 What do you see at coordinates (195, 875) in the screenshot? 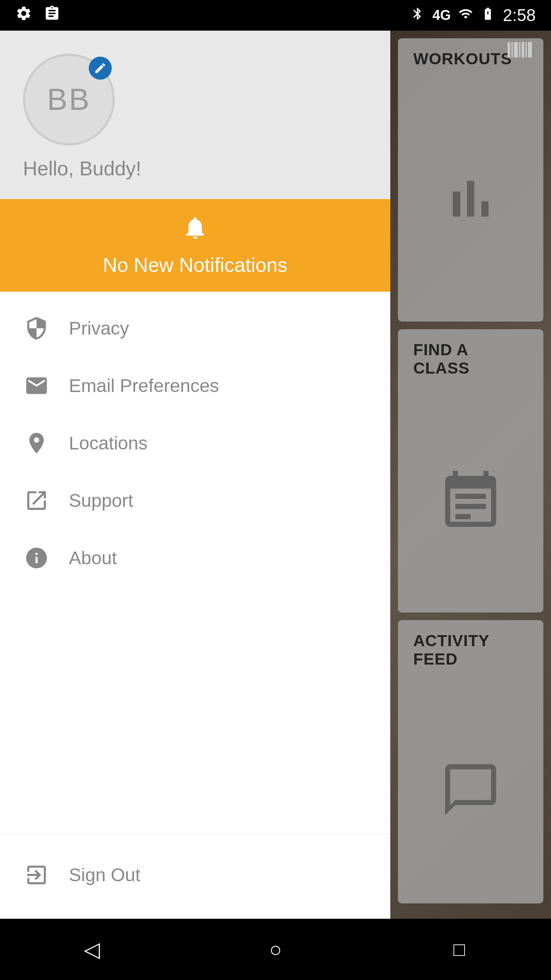
I see `sign-out-button: Sign Out` at bounding box center [195, 875].